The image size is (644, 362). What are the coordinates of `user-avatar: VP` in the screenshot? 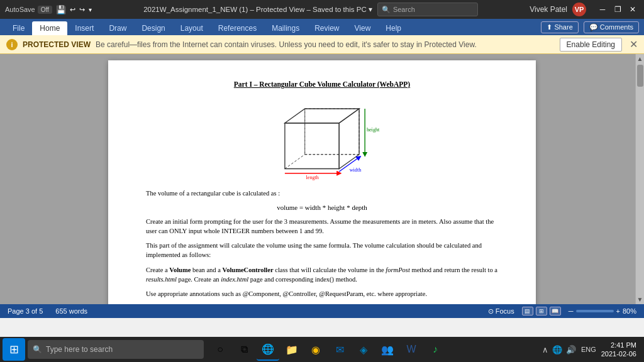 It's located at (579, 9).